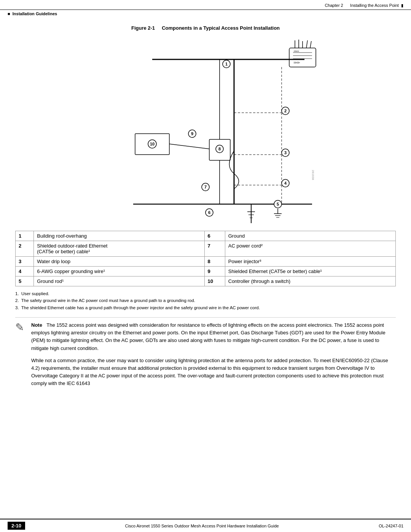 The width and height of the screenshot is (411, 532). I want to click on row-num-right: 8, so click(215, 262).